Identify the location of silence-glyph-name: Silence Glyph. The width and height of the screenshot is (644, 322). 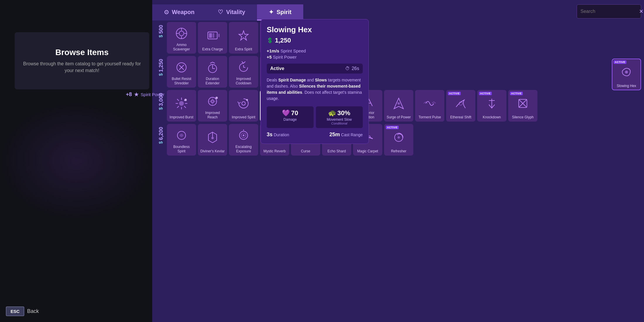
(523, 117).